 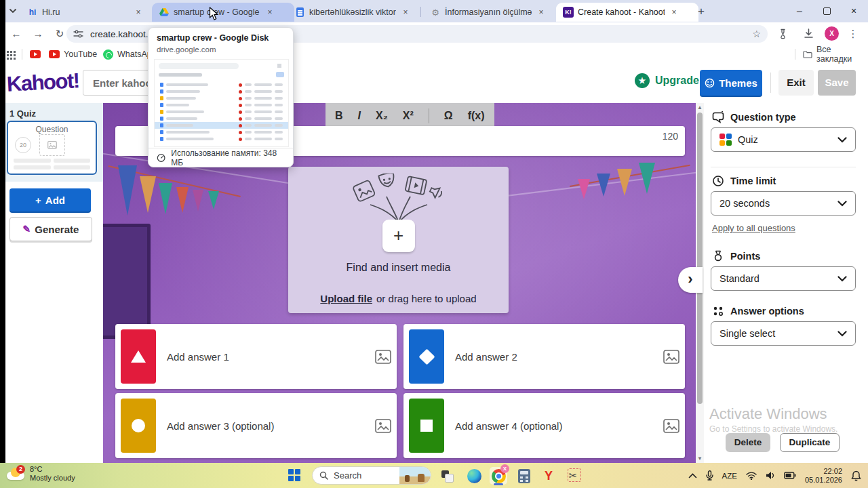 I want to click on weather-widget: 2 8°C Mostly cloudy, so click(x=41, y=474).